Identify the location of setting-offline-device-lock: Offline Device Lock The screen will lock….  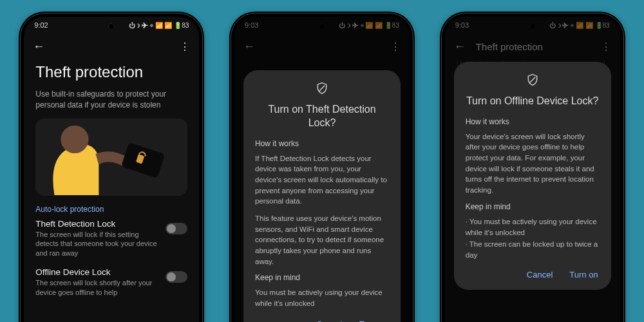
(111, 282).